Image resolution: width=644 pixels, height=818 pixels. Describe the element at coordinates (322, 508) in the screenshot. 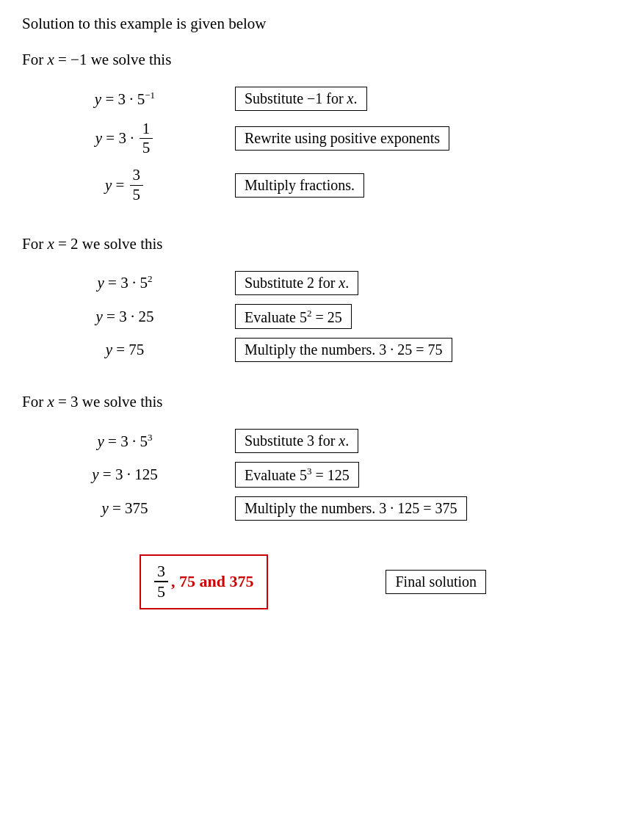

I see `table-row: y = 375 Multiply the numbers. 3 · 125 = …` at that location.